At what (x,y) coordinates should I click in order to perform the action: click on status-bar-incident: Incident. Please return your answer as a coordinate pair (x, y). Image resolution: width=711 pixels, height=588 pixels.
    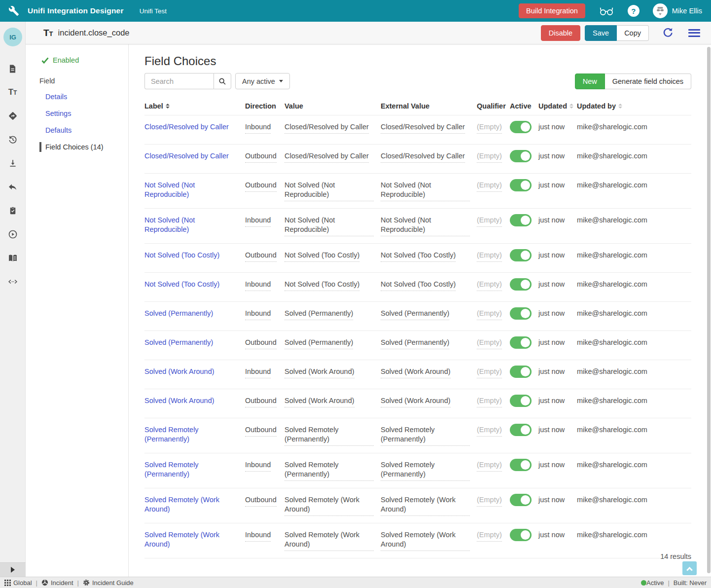
    Looking at the image, I should click on (57, 583).